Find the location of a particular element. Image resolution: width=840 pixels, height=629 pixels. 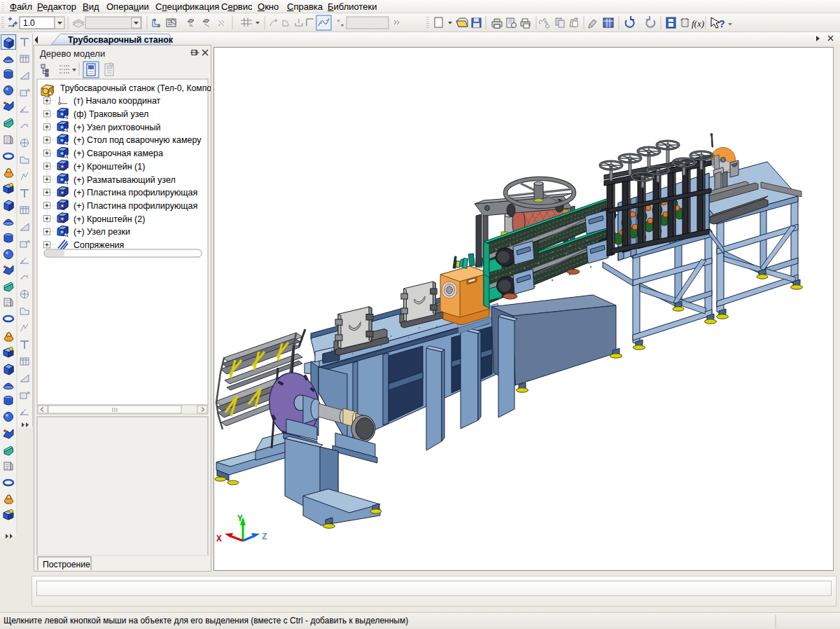

svg-text: f(x) is located at coordinates (698, 24).